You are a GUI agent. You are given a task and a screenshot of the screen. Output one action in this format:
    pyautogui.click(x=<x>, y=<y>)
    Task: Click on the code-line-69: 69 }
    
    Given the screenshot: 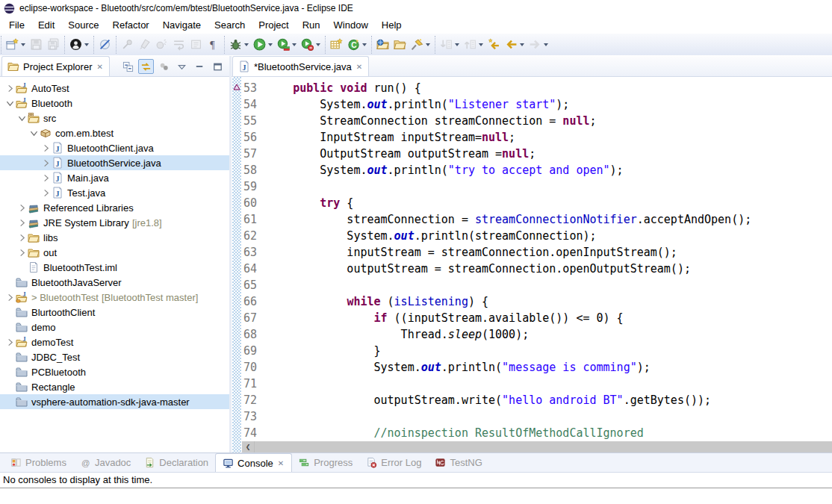 What is the action you would take?
    pyautogui.click(x=537, y=351)
    